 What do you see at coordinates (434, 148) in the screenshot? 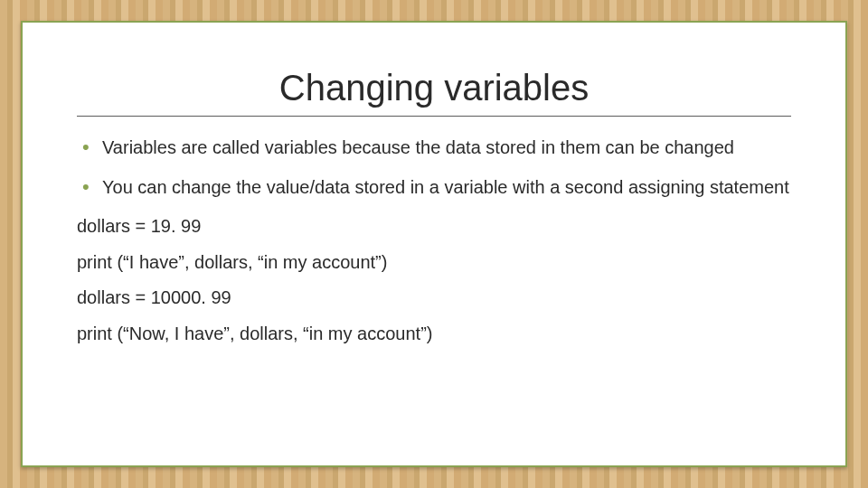
I see `bullet-item: Variables are called variables because t…` at bounding box center [434, 148].